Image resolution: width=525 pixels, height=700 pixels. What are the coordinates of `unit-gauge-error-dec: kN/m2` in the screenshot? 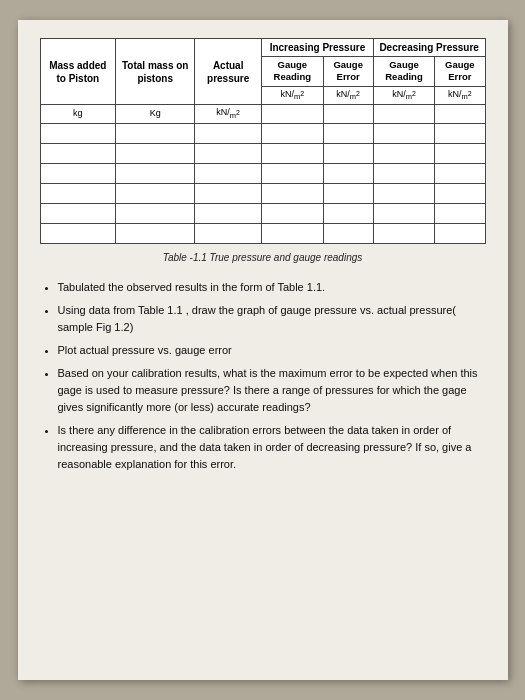 It's located at (460, 96).